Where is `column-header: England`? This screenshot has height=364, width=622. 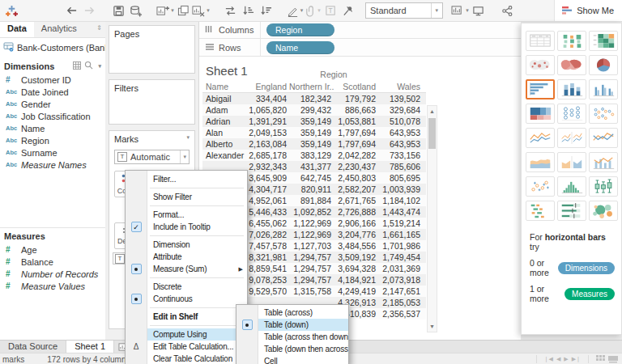
column-header: England is located at coordinates (267, 87).